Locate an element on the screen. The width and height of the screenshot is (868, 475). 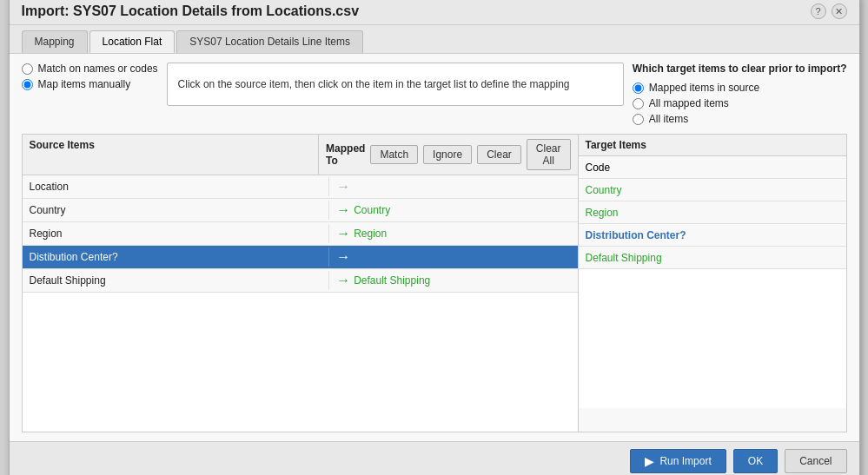
clear-all-mapped-option: All mapped items is located at coordinates (740, 103).